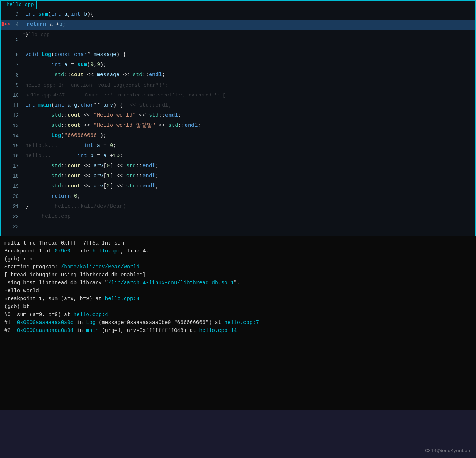  What do you see at coordinates (12, 14) in the screenshot?
I see `gutter-3: 3` at bounding box center [12, 14].